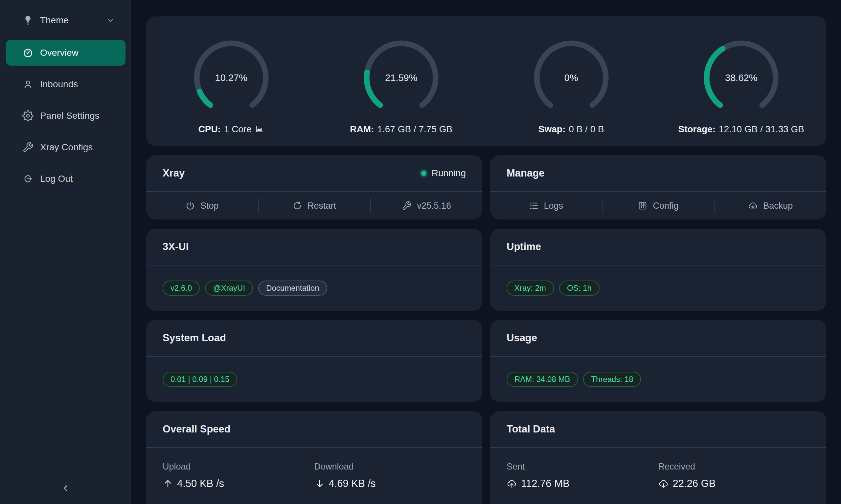  Describe the element at coordinates (571, 78) in the screenshot. I see `swap-percent: 0%` at that location.